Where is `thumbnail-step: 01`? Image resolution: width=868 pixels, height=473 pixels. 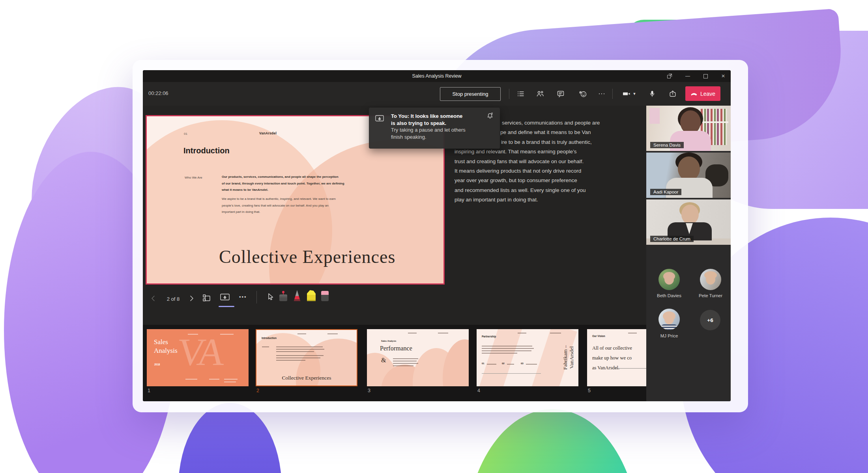
thumbnail-step: 01 is located at coordinates (483, 363).